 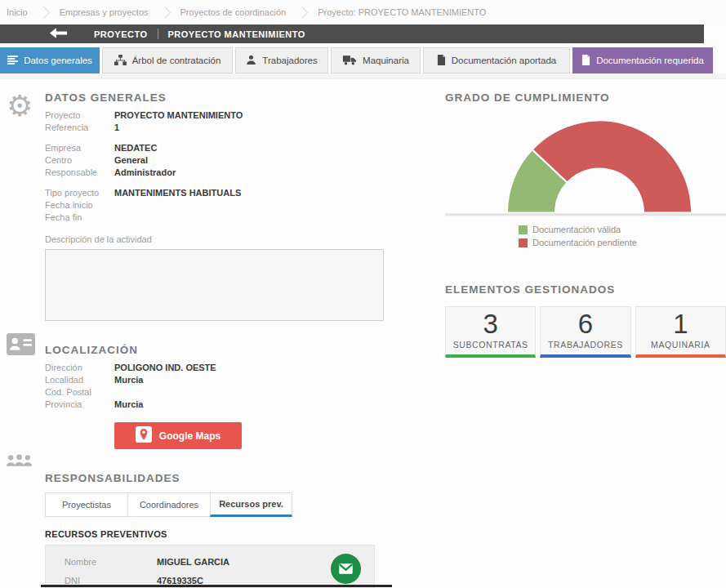 I want to click on field-label: Responsable, so click(x=80, y=173).